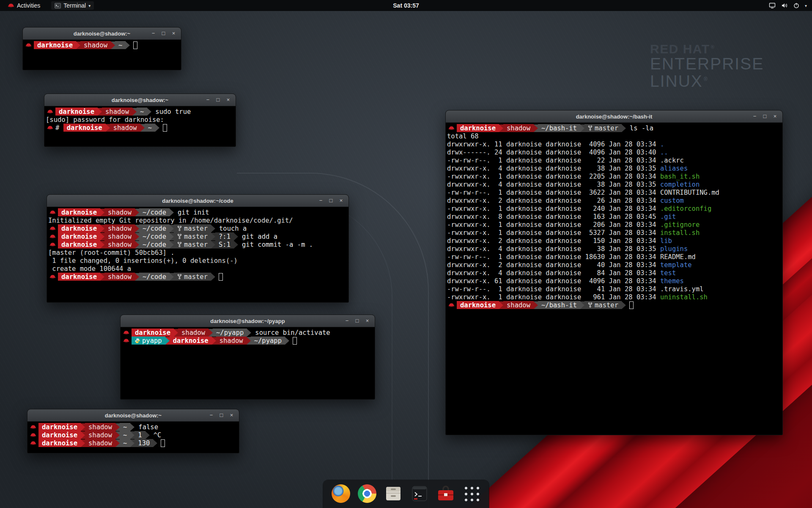 This screenshot has height=508, width=812. Describe the element at coordinates (676, 265) in the screenshot. I see `directory-name: template` at that location.